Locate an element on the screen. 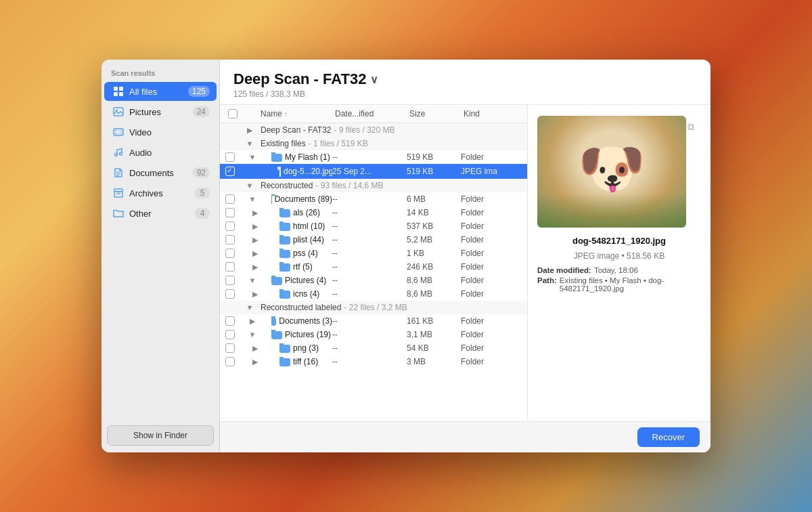 The height and width of the screenshot is (512, 812). table-row: ▶ rtf (5) -- 246 KB Folder is located at coordinates (374, 267).